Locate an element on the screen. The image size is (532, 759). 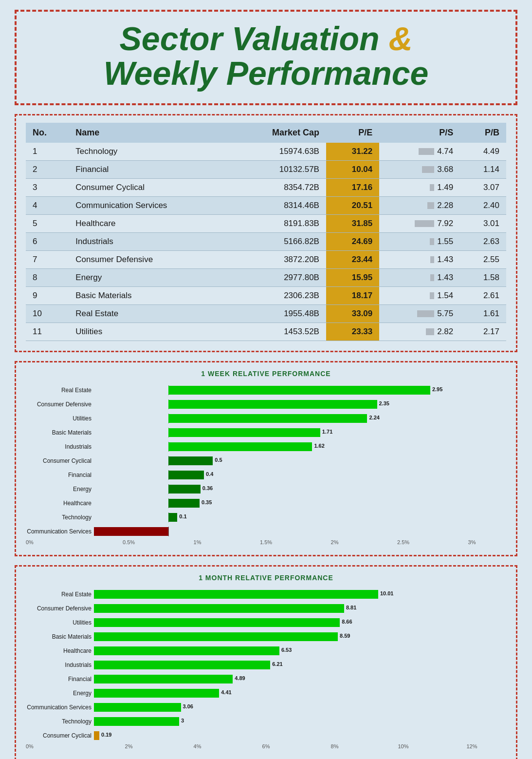
cell-ps: 2.82 is located at coordinates (420, 331).